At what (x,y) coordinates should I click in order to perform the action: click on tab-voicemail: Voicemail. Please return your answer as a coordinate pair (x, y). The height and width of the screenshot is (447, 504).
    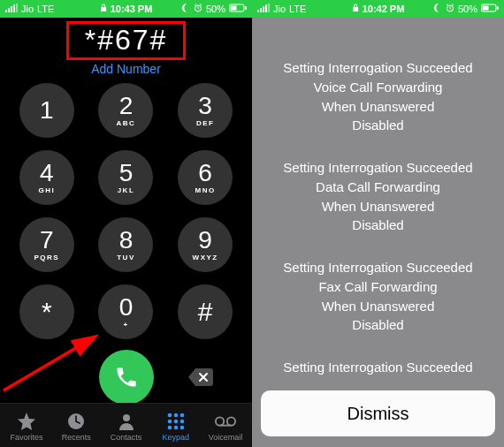
    Looking at the image, I should click on (225, 427).